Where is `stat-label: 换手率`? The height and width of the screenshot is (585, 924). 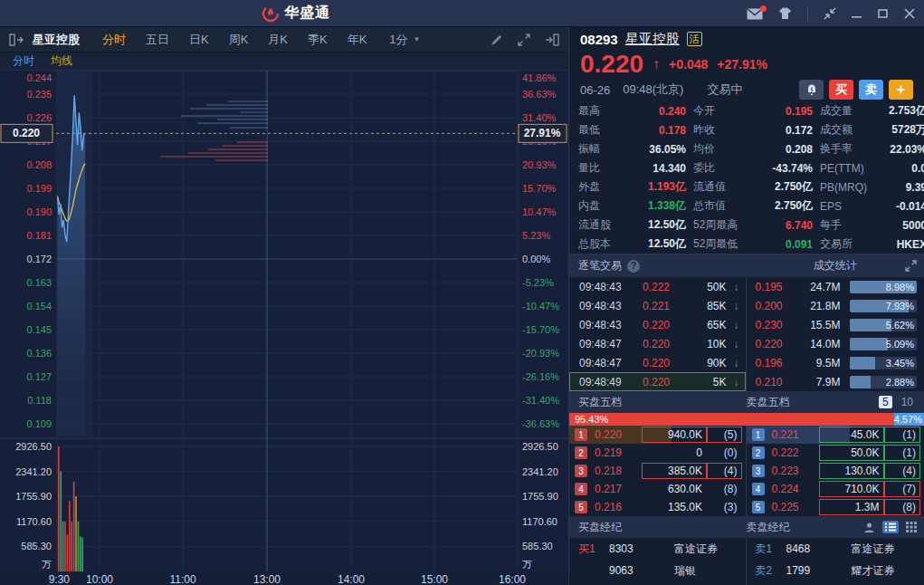
stat-label: 换手率 is located at coordinates (836, 149).